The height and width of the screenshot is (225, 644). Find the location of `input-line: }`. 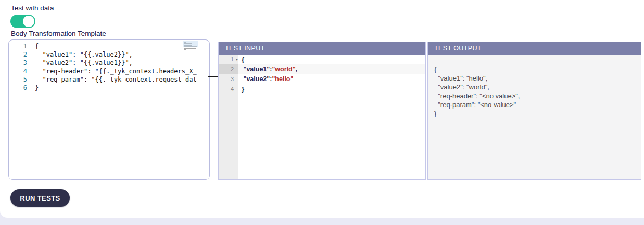

input-line: } is located at coordinates (332, 89).